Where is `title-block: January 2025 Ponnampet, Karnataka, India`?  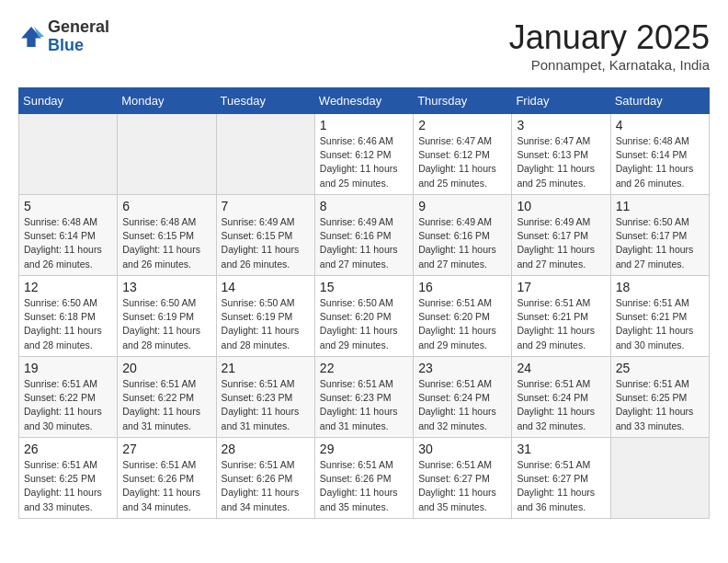
title-block: January 2025 Ponnampet, Karnataka, India is located at coordinates (609, 46).